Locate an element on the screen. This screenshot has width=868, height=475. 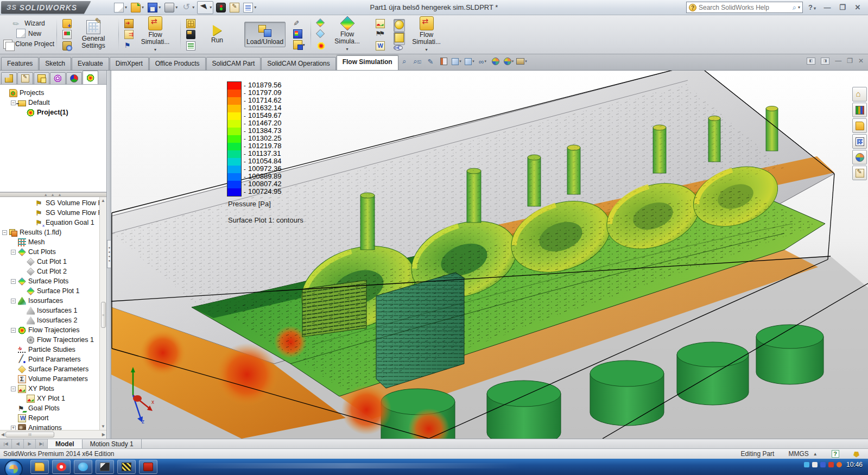
panel-splitter: ◂◂◂◂ is located at coordinates (109, 255).